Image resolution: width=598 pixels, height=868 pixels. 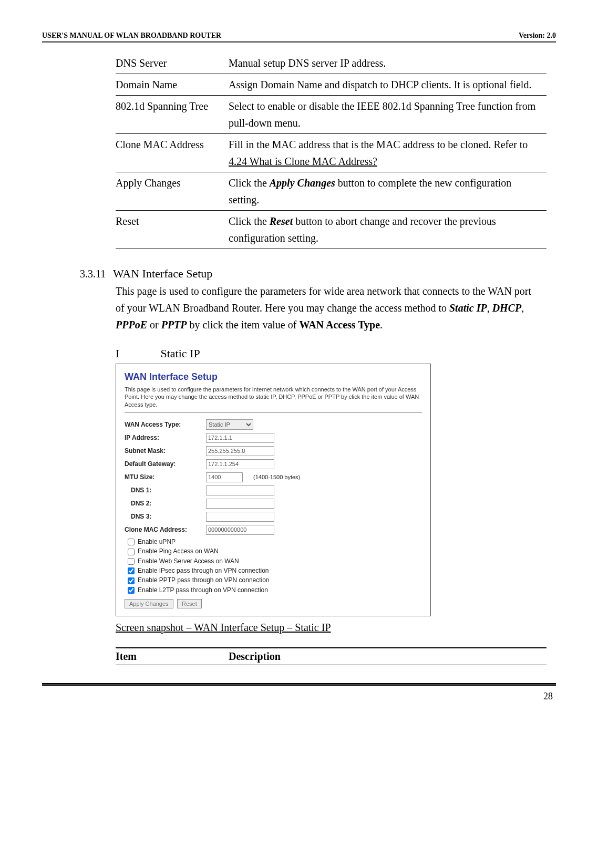 What do you see at coordinates (537, 36) in the screenshot?
I see `header-right: Version: 2.0` at bounding box center [537, 36].